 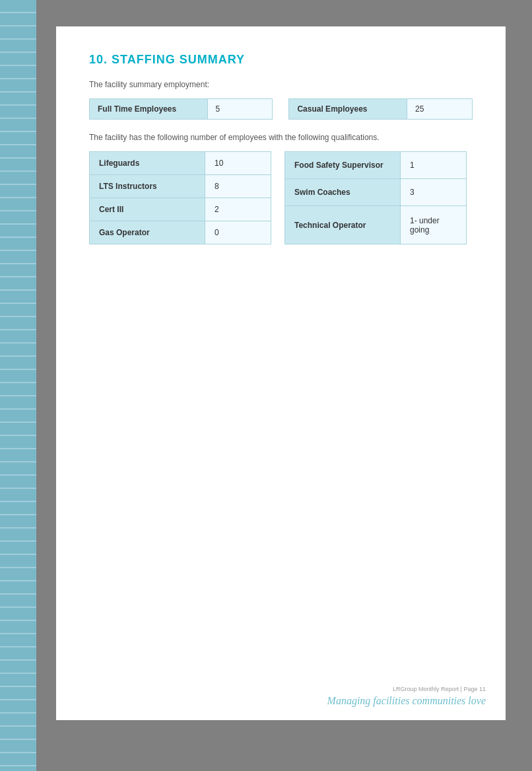 What do you see at coordinates (281, 85) in the screenshot?
I see `intro-employment-text: The facility summary employment:` at bounding box center [281, 85].